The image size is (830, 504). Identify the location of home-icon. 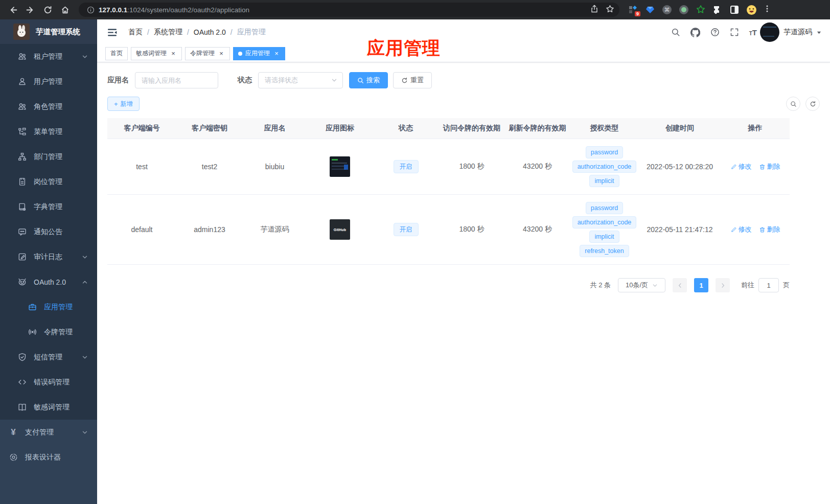
(65, 10).